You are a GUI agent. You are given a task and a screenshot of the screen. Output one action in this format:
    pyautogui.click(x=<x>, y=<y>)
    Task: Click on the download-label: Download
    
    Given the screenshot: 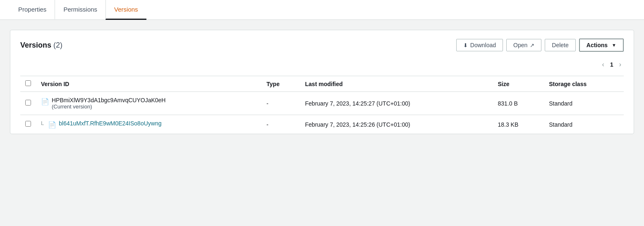 What is the action you would take?
    pyautogui.click(x=483, y=45)
    